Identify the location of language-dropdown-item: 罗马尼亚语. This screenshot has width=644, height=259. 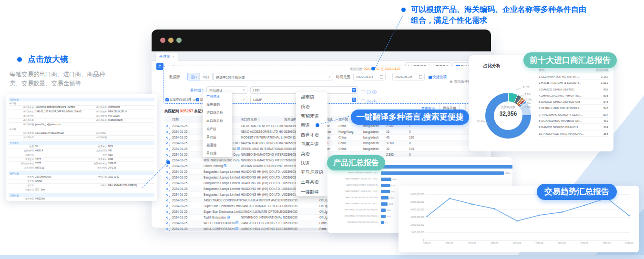
(312, 172).